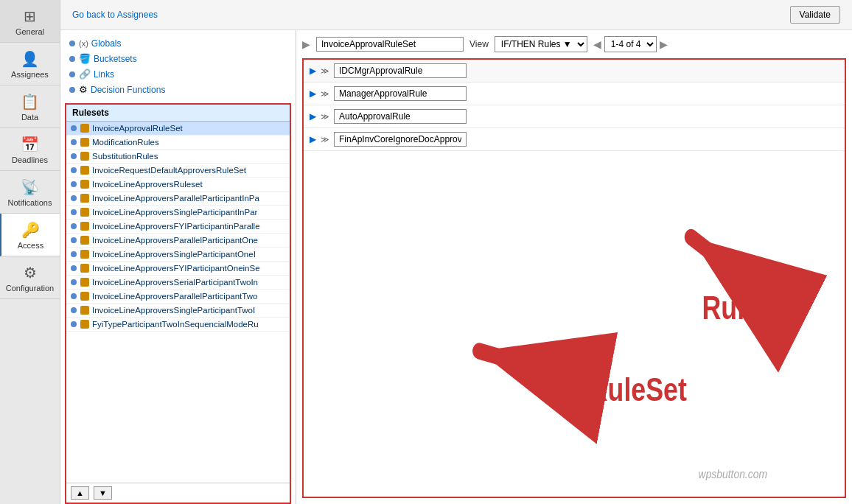 The width and height of the screenshot is (852, 504). Describe the element at coordinates (29, 192) in the screenshot. I see `sidebar-item-notifications: 📡 Notifications` at that location.